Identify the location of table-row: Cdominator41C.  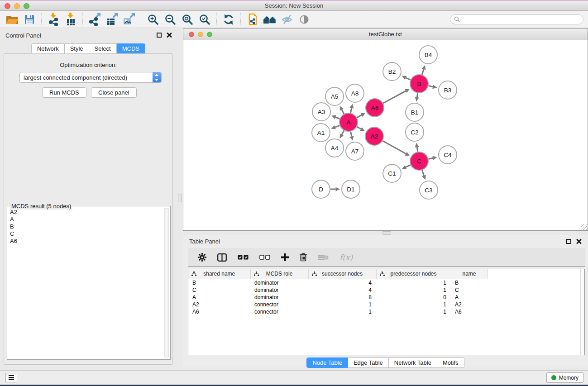
(385, 290).